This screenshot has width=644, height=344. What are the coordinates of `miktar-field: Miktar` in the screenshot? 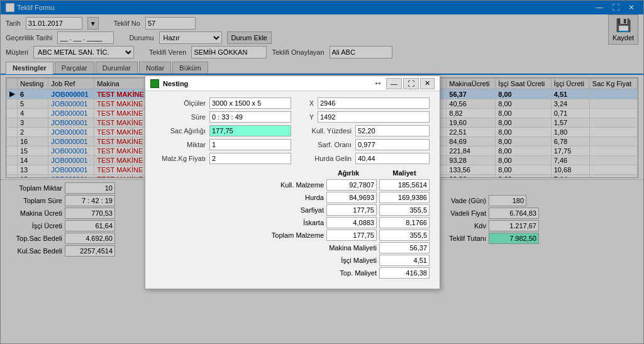 It's located at (223, 145).